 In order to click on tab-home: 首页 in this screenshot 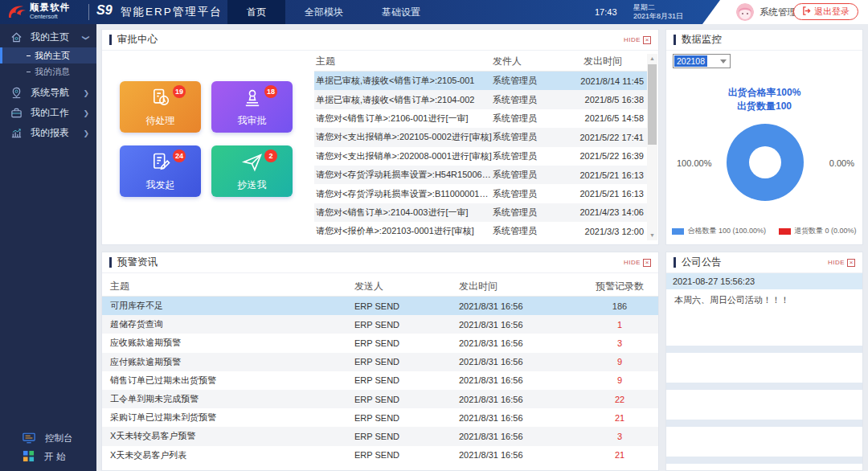, I will do `click(256, 12)`.